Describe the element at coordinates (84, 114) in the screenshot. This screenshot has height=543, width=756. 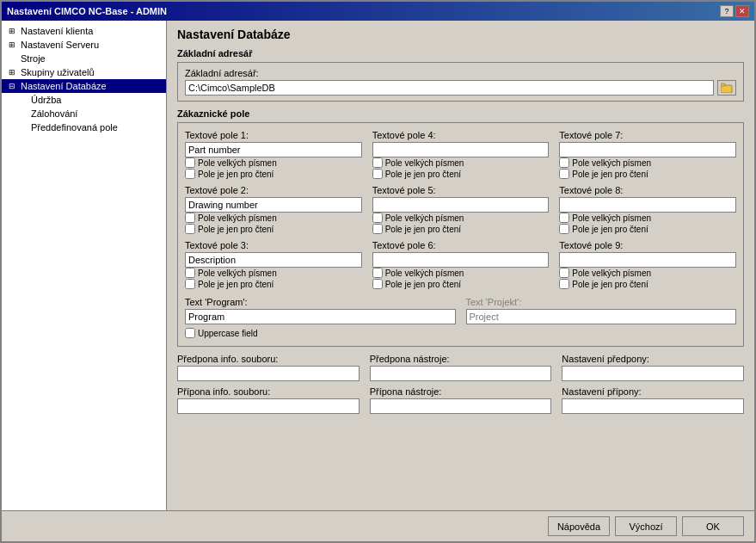
I see `sidebar-item-zalohovani: ⊞ Zálohování` at that location.